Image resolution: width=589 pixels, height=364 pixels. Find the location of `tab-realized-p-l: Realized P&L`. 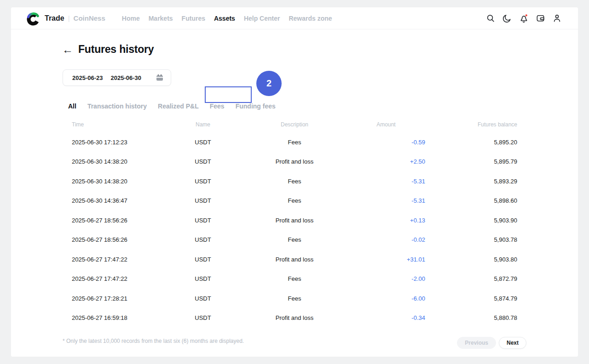

tab-realized-p-l: Realized P&L is located at coordinates (179, 106).